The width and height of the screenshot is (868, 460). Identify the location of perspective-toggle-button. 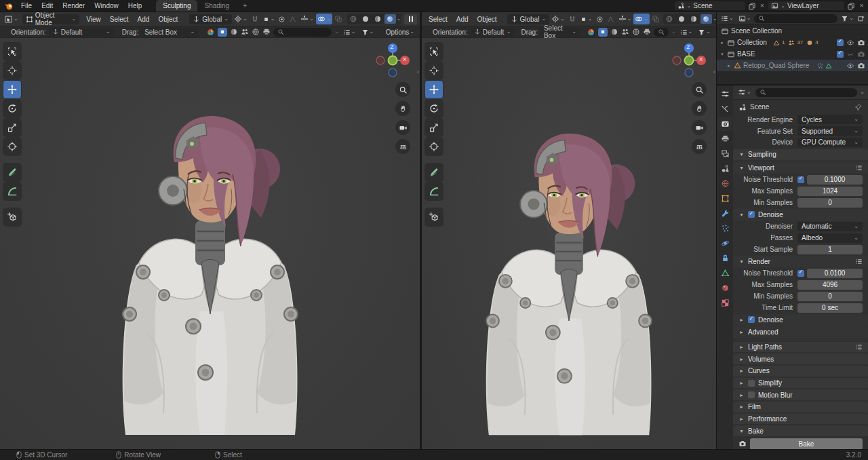
(403, 147).